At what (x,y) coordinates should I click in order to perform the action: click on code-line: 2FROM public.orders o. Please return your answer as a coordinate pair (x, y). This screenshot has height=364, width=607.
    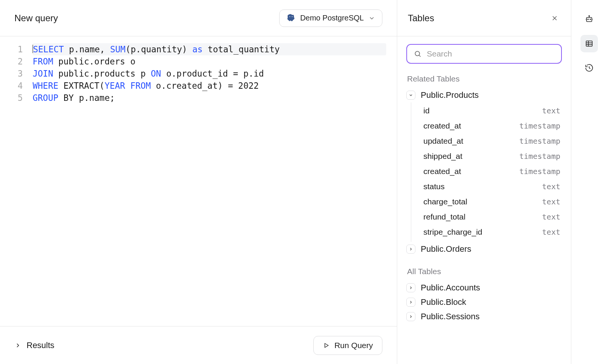
    Looking at the image, I should click on (193, 61).